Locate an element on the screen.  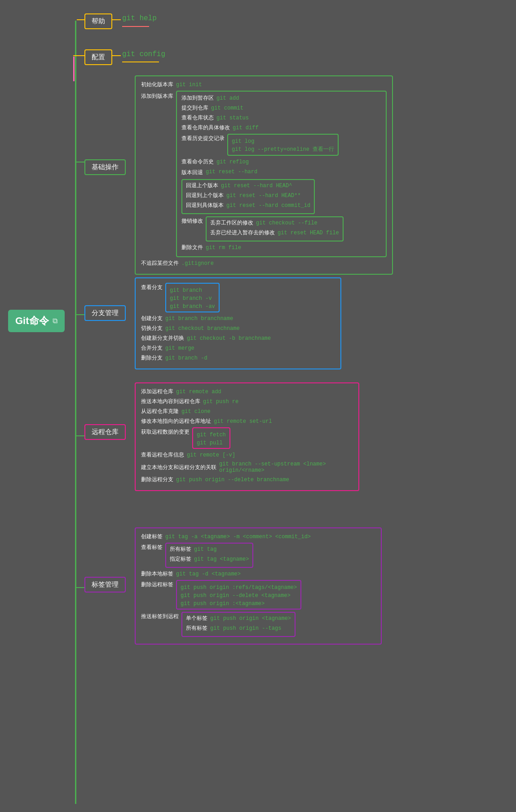
cmd-clone: git clone is located at coordinates (196, 412).